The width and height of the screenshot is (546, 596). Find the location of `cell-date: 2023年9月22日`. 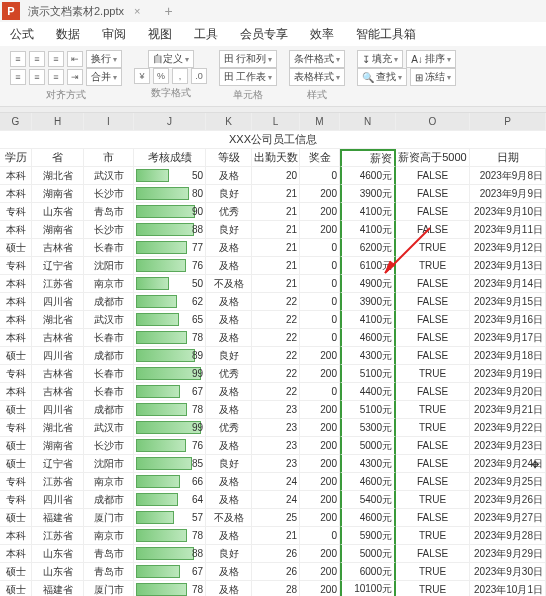

cell-date: 2023年9月22日 is located at coordinates (508, 428).